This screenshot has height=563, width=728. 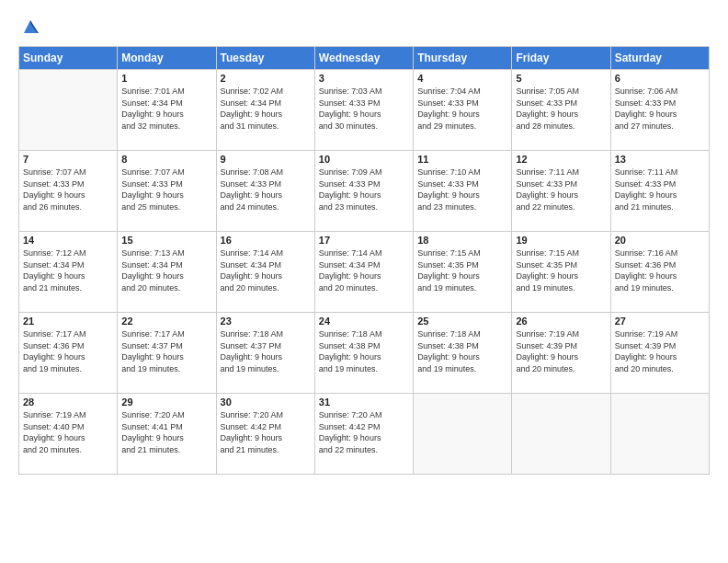 What do you see at coordinates (167, 272) in the screenshot?
I see `calendar-cell: 15Sunrise: 7:13 AMSunset: 4:34 PMDayligh…` at bounding box center [167, 272].